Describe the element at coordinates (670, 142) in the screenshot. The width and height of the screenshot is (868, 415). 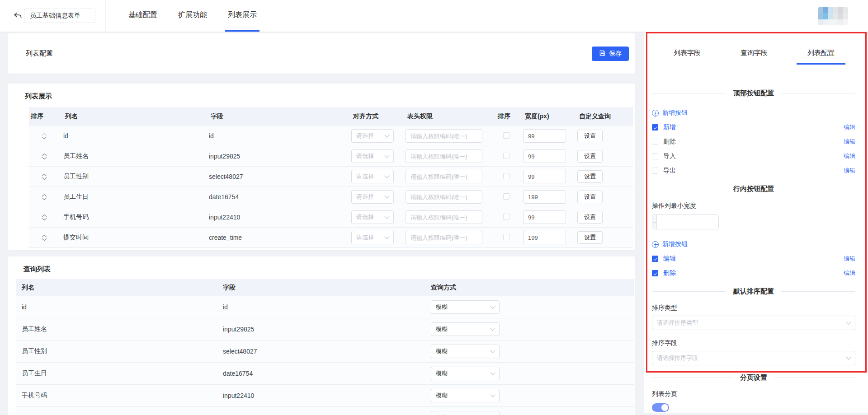
I see `button-label: 删除` at that location.